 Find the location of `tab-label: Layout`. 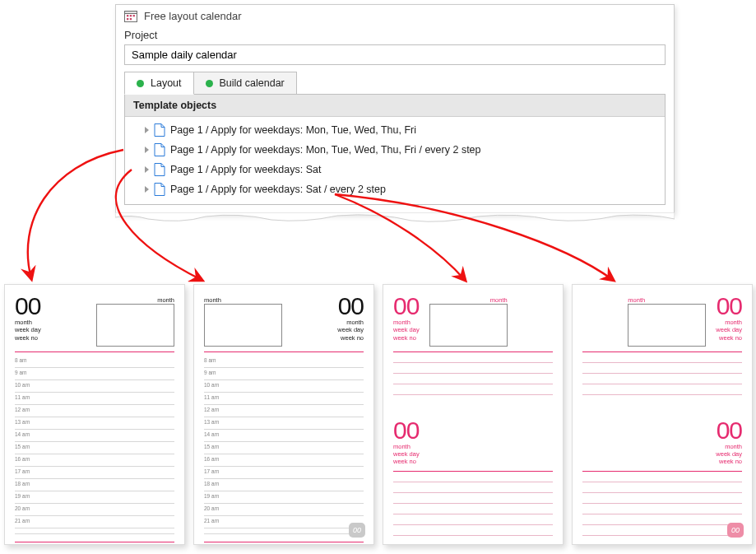

tab-label: Layout is located at coordinates (166, 83).